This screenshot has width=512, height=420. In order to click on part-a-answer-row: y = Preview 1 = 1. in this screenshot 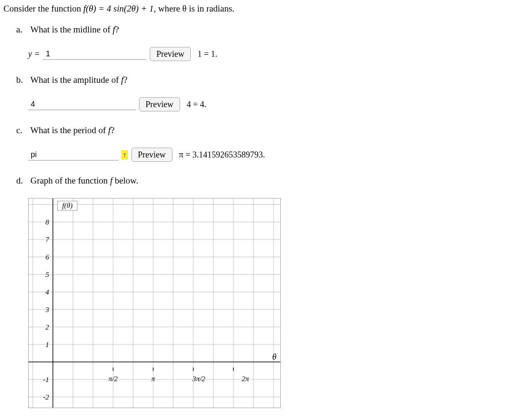, I will do `click(270, 54)`.